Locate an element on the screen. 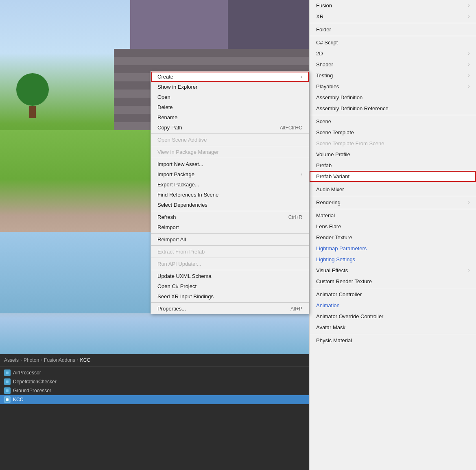  list-item-kcc: KCC is located at coordinates (155, 400).